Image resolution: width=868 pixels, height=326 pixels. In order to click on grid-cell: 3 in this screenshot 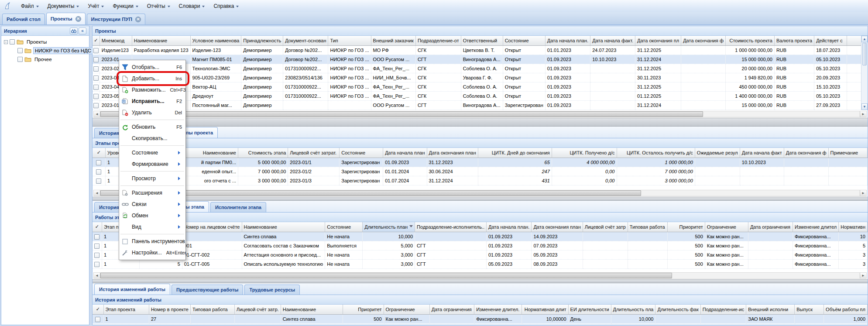, I will do `click(853, 264)`.